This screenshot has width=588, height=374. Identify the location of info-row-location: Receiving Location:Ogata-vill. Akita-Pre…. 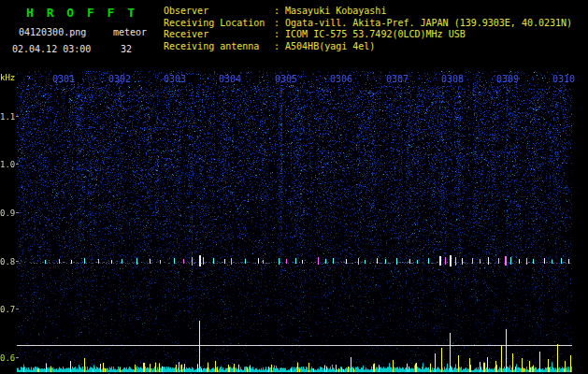
(368, 24).